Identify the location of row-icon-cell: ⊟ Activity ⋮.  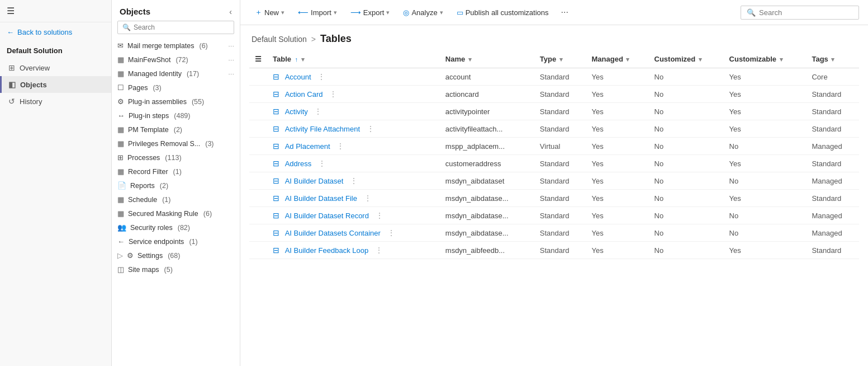
(353, 112).